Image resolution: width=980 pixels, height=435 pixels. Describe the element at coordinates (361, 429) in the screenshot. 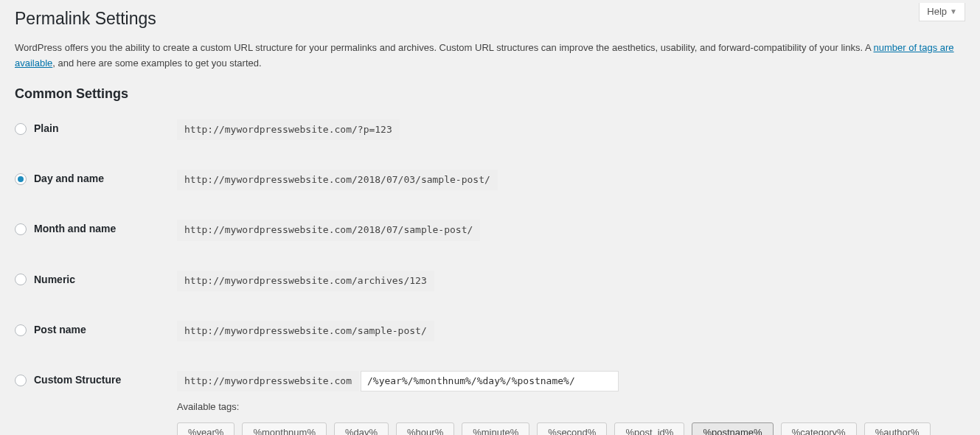

I see `tag-day: %day%` at that location.